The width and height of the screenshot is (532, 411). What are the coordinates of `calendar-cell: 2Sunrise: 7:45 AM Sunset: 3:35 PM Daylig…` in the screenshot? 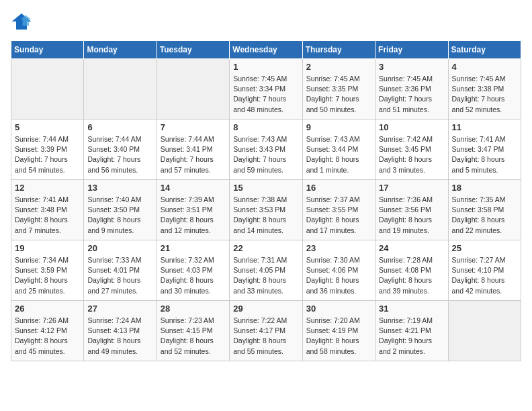 It's located at (339, 89).